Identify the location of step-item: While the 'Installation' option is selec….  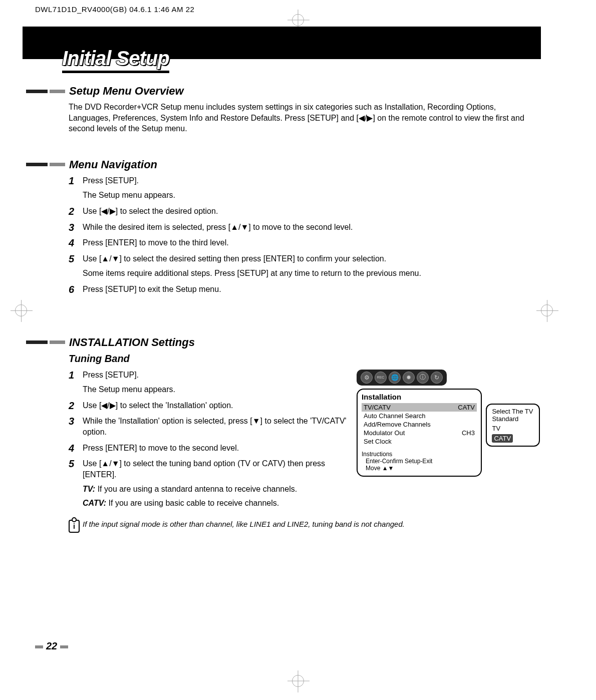
(208, 427).